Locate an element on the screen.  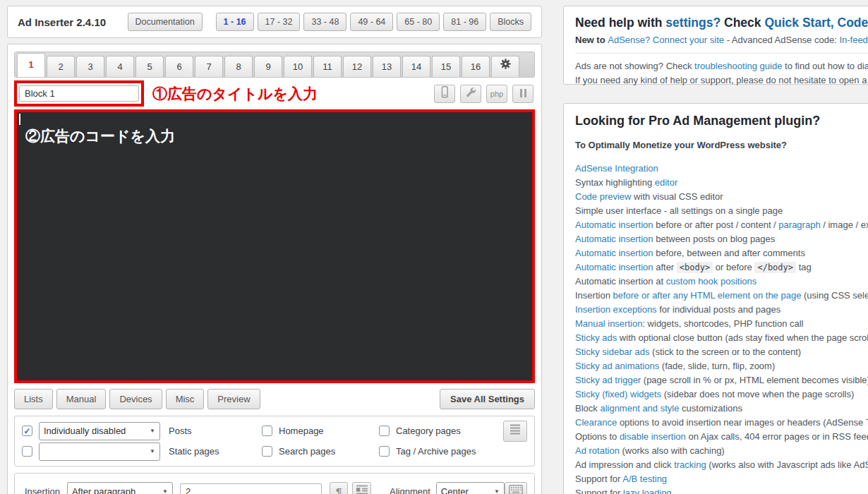
preview-button: Preview is located at coordinates (234, 399).